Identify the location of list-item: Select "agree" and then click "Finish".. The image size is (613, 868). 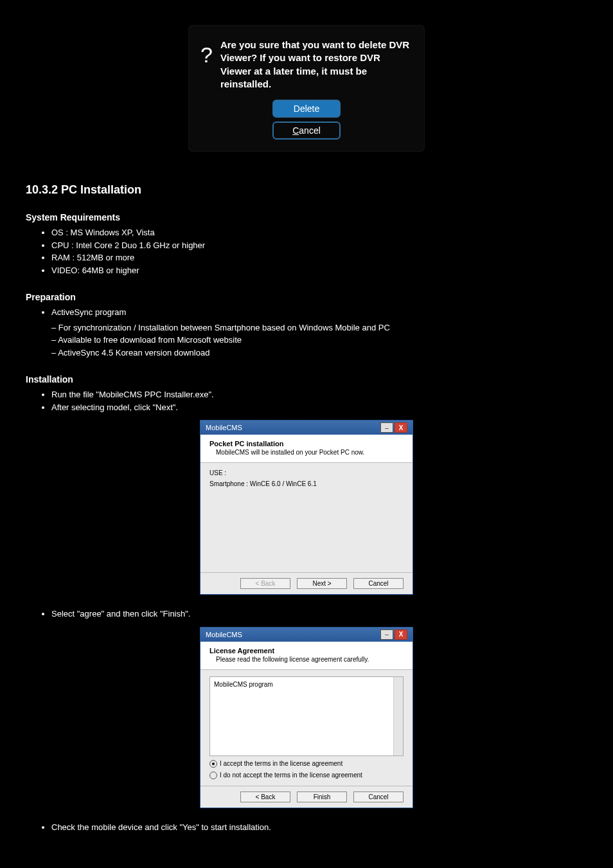
(319, 614).